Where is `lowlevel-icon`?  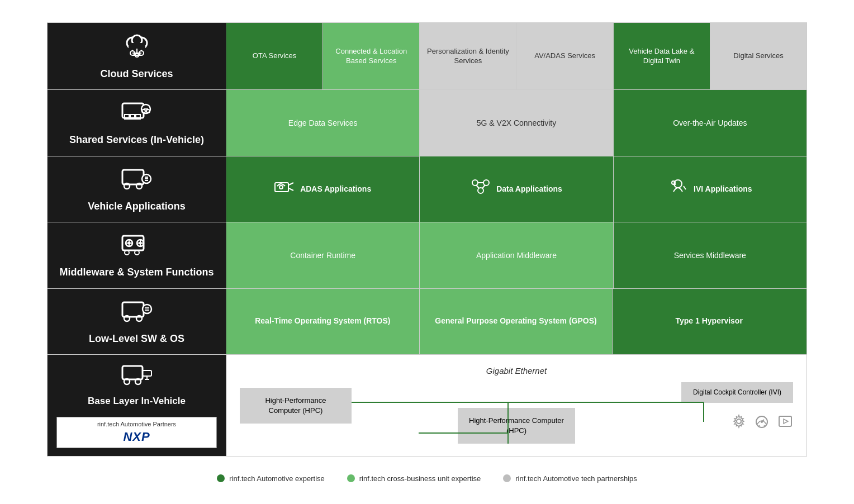
lowlevel-icon is located at coordinates (137, 313).